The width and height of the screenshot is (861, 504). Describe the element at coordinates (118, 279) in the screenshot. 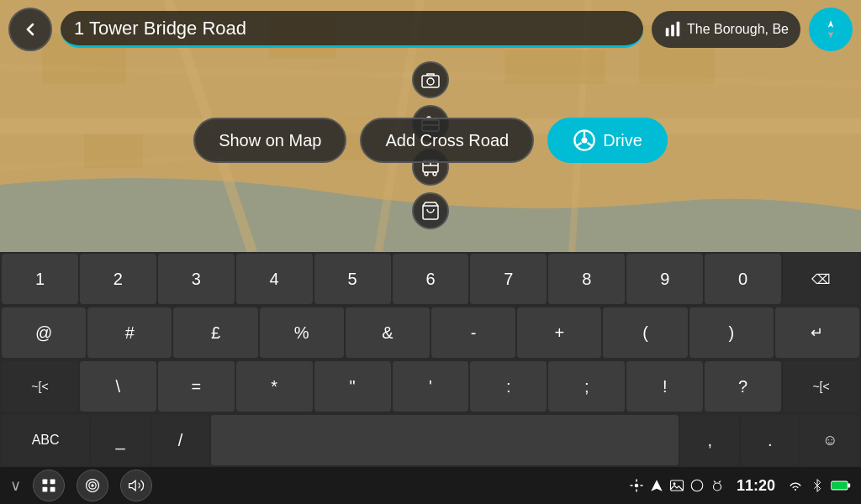

I see `key-2: 2` at that location.